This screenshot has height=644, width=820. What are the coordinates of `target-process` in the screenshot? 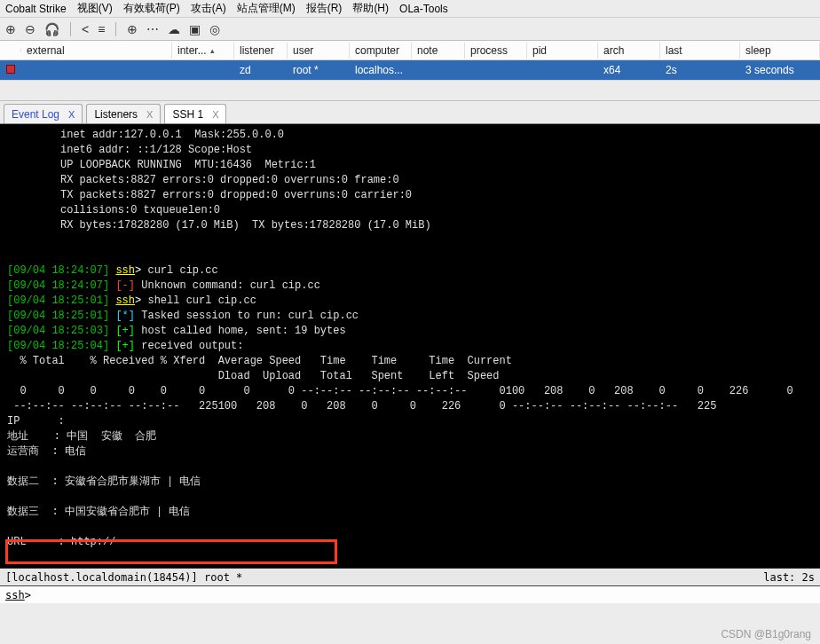 It's located at (496, 70).